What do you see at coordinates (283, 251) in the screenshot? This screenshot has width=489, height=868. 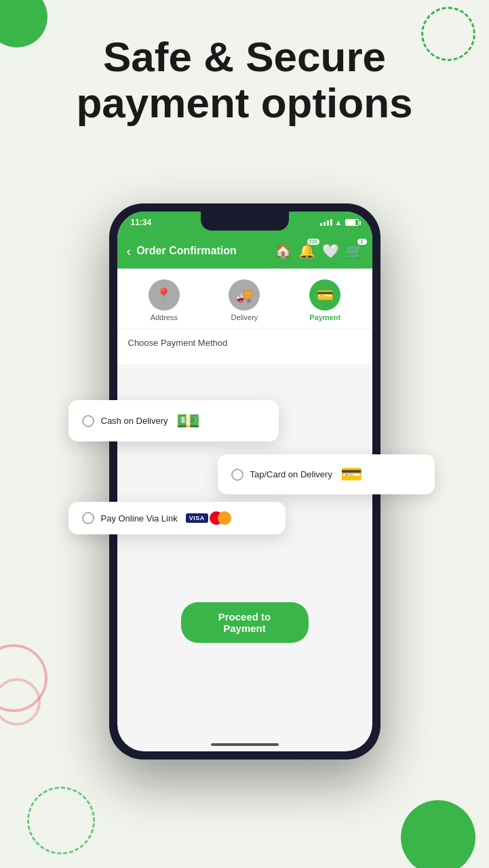 I see `home-icon: 🏠` at bounding box center [283, 251].